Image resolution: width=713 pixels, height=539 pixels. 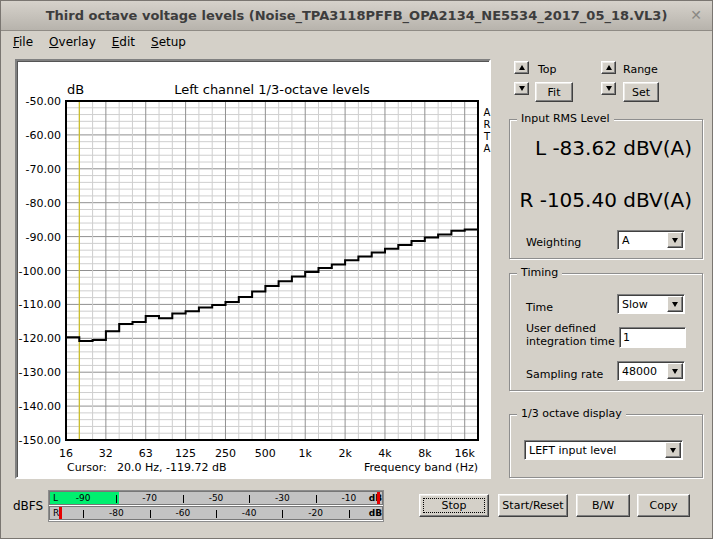 I want to click on sampling-rate-select: 48000, so click(x=651, y=371).